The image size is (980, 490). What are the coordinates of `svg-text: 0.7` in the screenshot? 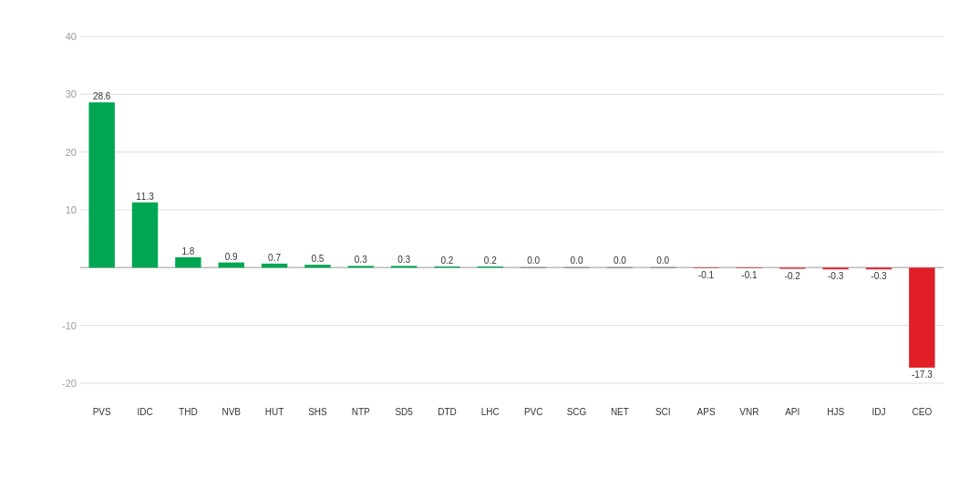 It's located at (274, 257).